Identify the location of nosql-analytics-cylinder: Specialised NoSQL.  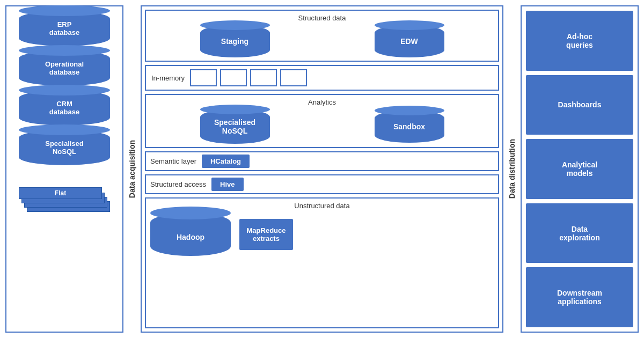
(235, 127).